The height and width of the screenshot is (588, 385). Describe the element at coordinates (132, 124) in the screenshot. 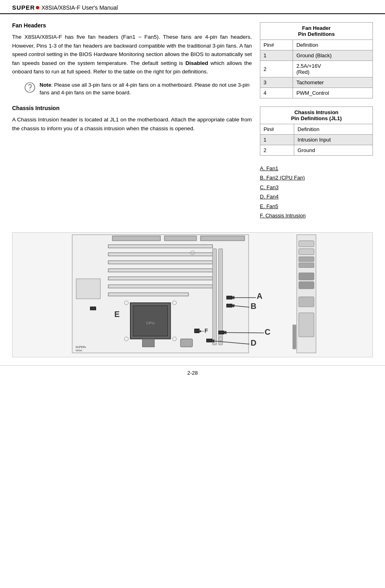

I see `chassis-intrusion-body: A Chassis Intrusion header is located at…` at that location.